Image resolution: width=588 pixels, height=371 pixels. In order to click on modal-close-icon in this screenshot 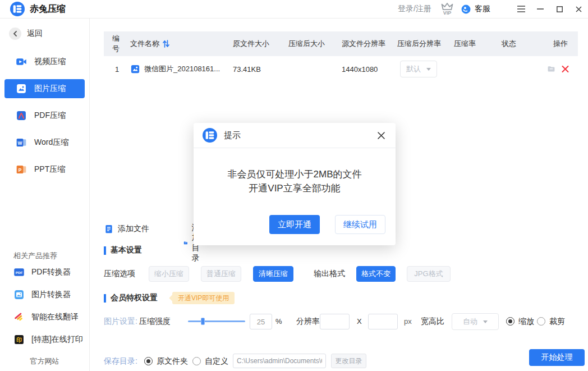, I will do `click(381, 135)`.